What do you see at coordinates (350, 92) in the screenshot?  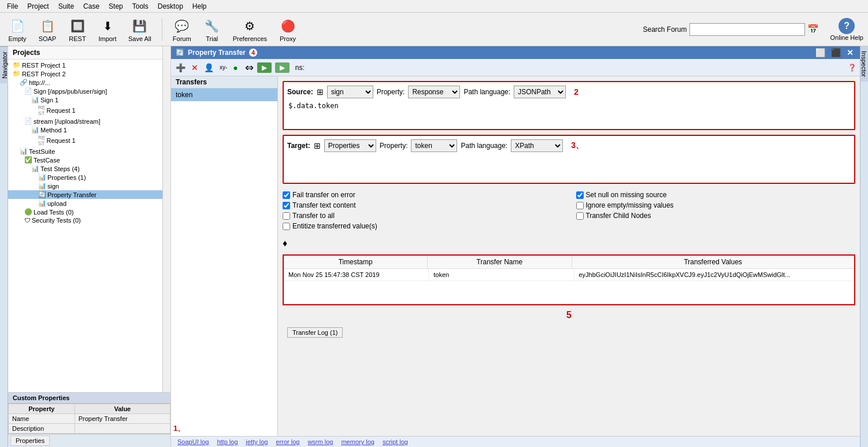 I see `source-select: sign` at bounding box center [350, 92].